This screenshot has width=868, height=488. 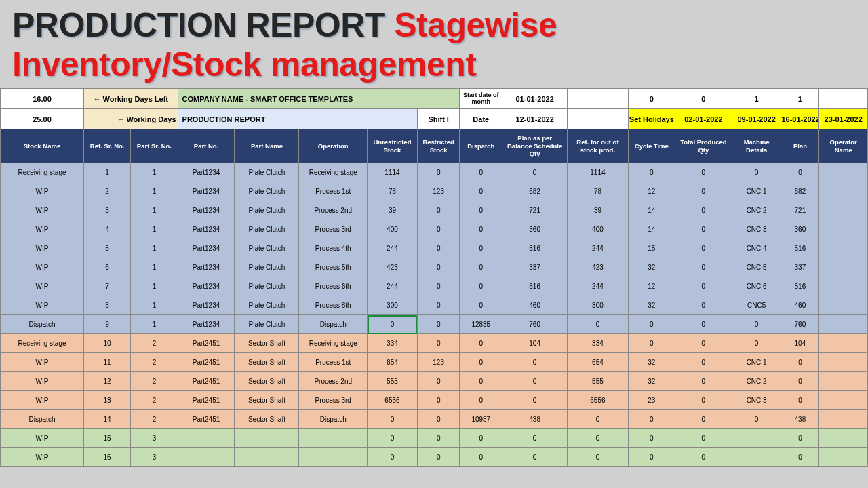 What do you see at coordinates (481, 325) in the screenshot?
I see `cell: 12835` at bounding box center [481, 325].